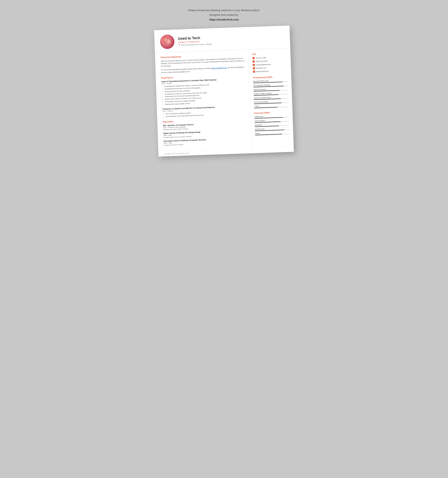 The image size is (448, 478). What do you see at coordinates (204, 92) in the screenshot?
I see `exp-entry-0: Head of Typesetting Department @ Example…` at bounding box center [204, 92].